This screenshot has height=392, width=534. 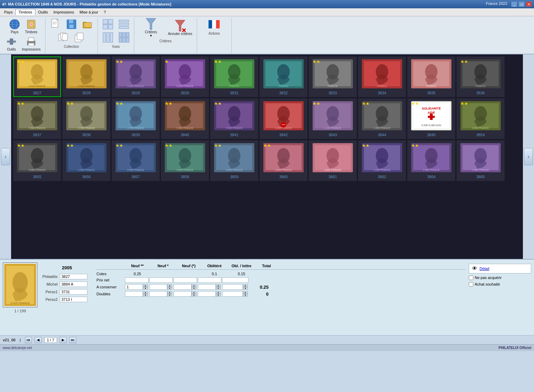 What do you see at coordinates (51, 340) in the screenshot?
I see `page-input` at bounding box center [51, 340].